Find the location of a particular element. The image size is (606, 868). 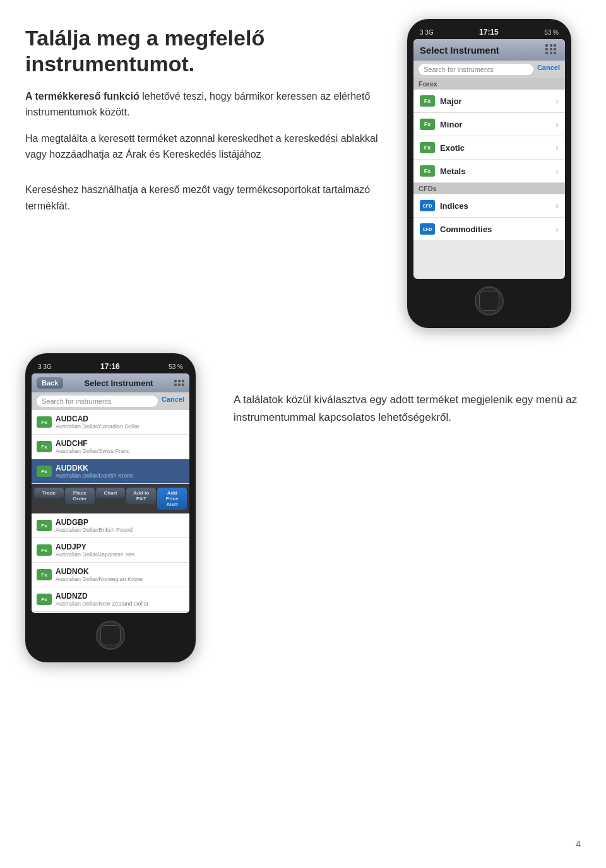

phone2-container: 3 3G 17:16 53 % Back Select Instrument is located at coordinates (117, 508).